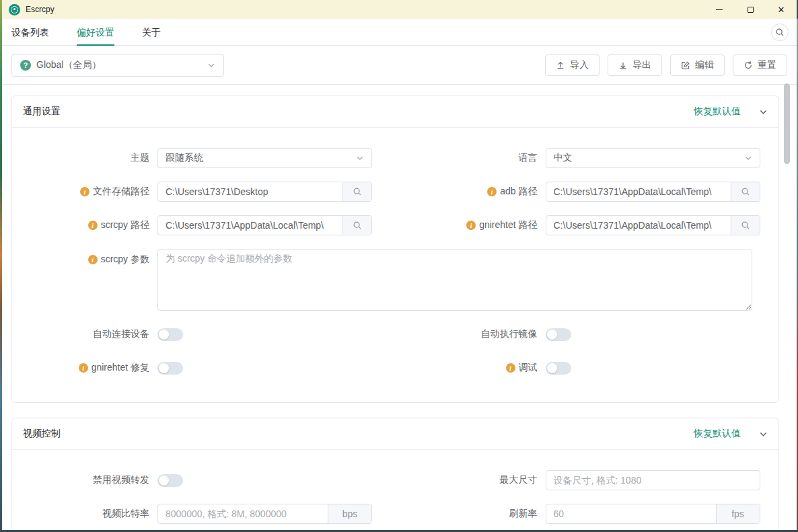 The width and height of the screenshot is (798, 532). Describe the element at coordinates (719, 9) in the screenshot. I see `minimize-icon` at that location.